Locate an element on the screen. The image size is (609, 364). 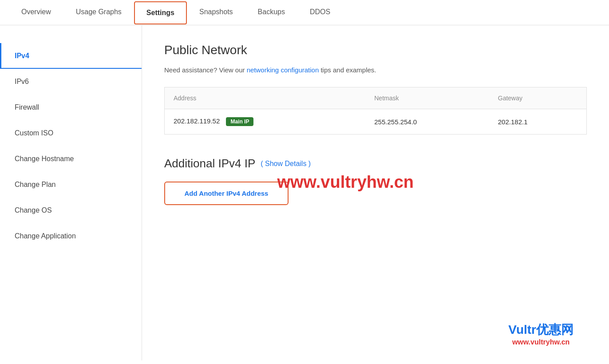
top-navigation: Overview Usage Graphs Settings Snapshots… is located at coordinates (304, 12).